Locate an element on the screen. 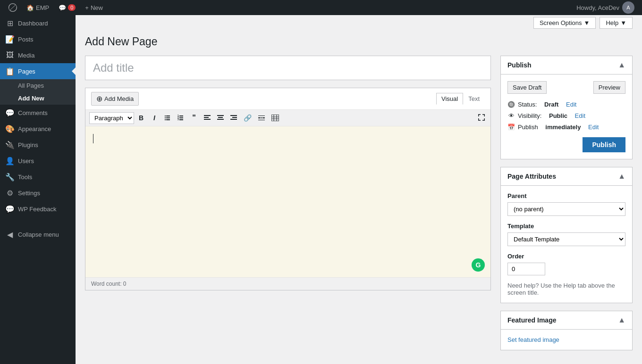 This screenshot has height=364, width=642. link-button: 🔗 is located at coordinates (247, 118).